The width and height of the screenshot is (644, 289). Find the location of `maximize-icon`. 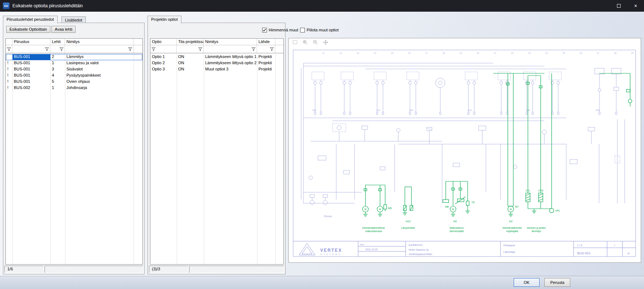

maximize-icon is located at coordinates (619, 6).